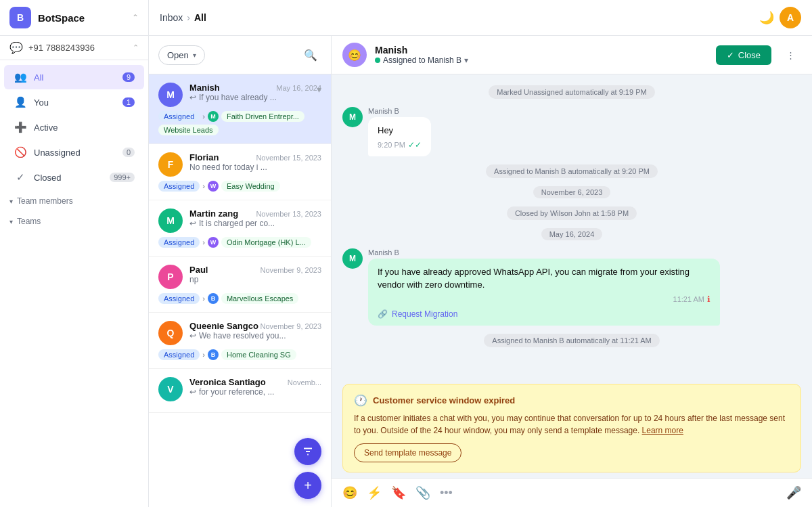 Image resolution: width=812 pixels, height=507 pixels. I want to click on add-conversation-button: +, so click(308, 485).